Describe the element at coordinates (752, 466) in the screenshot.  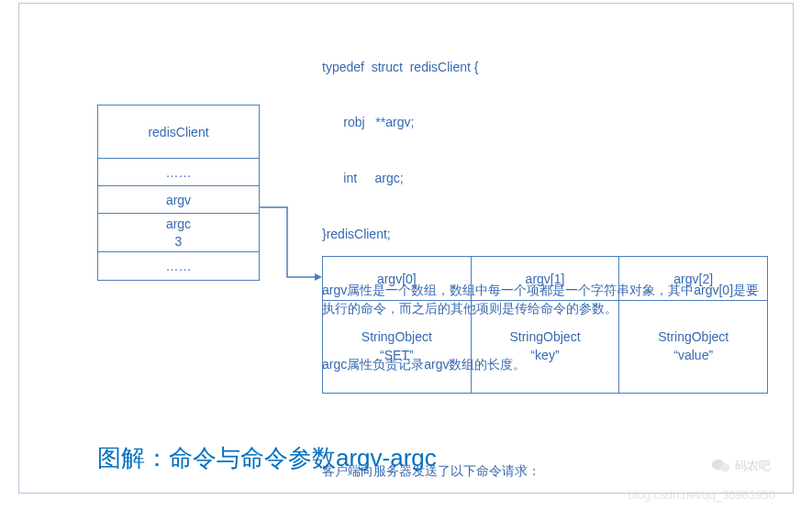
I see `watermark-name: 码农吧` at that location.